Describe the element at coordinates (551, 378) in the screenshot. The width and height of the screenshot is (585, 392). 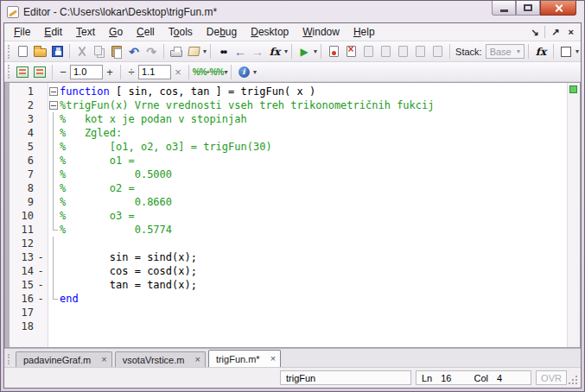
I see `overwrite-mode-indicator: OVR` at that location.